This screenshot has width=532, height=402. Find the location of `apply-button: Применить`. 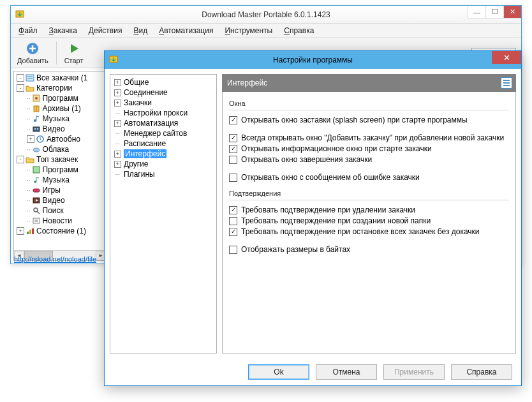

apply-button: Применить is located at coordinates (414, 372).